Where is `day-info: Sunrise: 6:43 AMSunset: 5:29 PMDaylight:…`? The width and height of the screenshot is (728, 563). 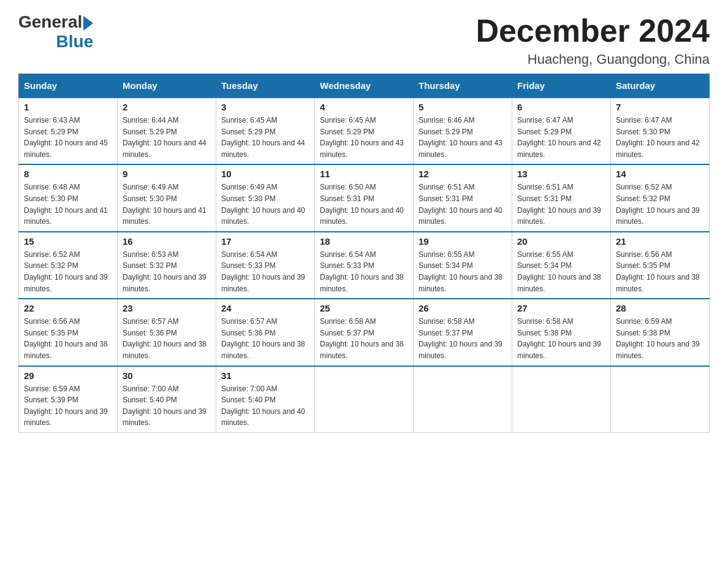
day-info: Sunrise: 6:43 AMSunset: 5:29 PMDaylight:… is located at coordinates (68, 137).